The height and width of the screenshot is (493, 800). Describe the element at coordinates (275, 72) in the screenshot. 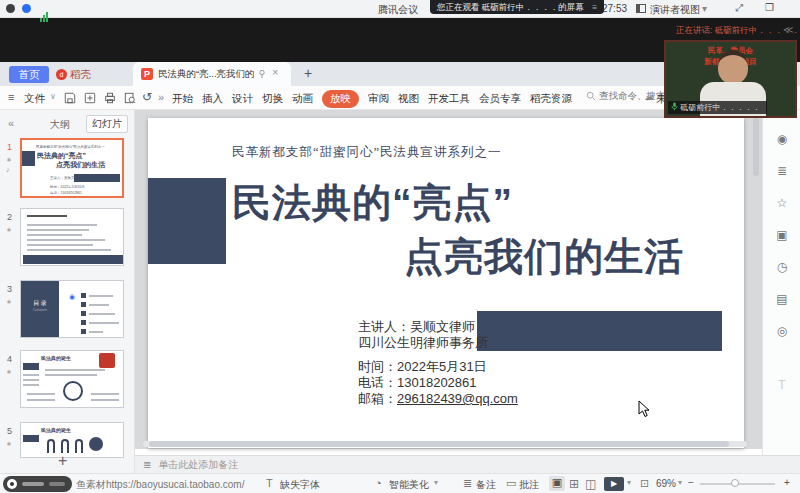

I see `close-tab-icon: ×` at that location.